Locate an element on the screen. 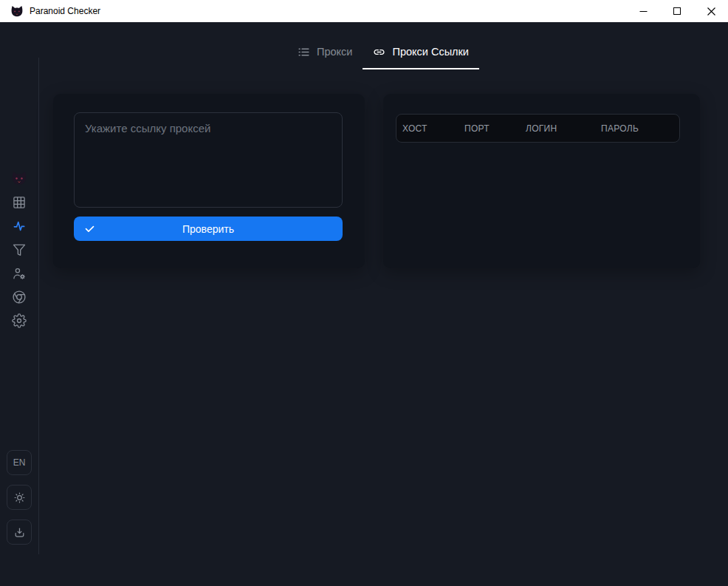 The width and height of the screenshot is (728, 586). chrome-icon is located at coordinates (19, 297).